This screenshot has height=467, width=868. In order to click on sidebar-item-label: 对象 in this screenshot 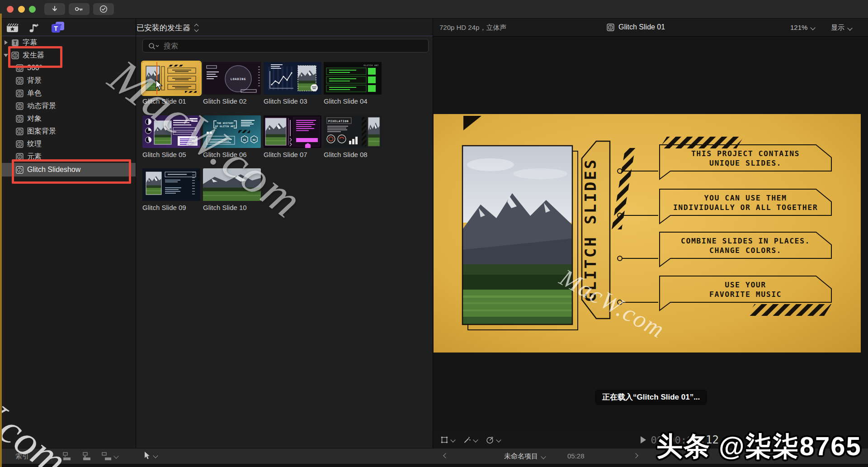, I will do `click(34, 119)`.